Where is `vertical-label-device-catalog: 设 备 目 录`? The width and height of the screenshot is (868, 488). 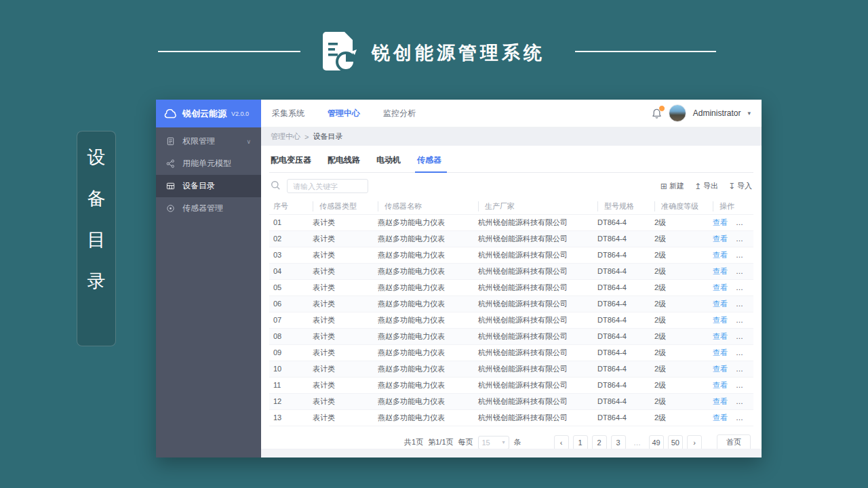 vertical-label-device-catalog: 设 备 目 录 is located at coordinates (96, 239).